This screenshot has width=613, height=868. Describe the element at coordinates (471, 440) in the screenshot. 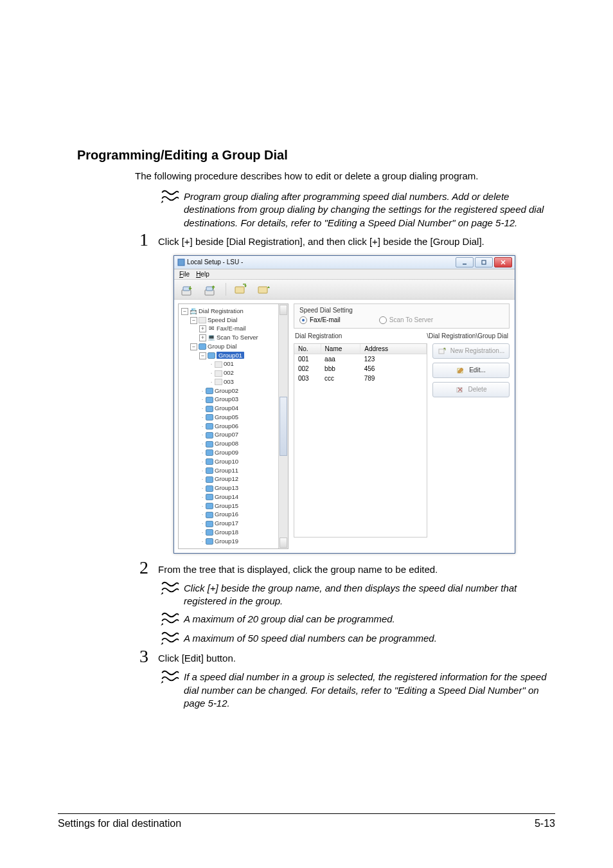

I see `button-column: New Registration... Edit...` at that location.